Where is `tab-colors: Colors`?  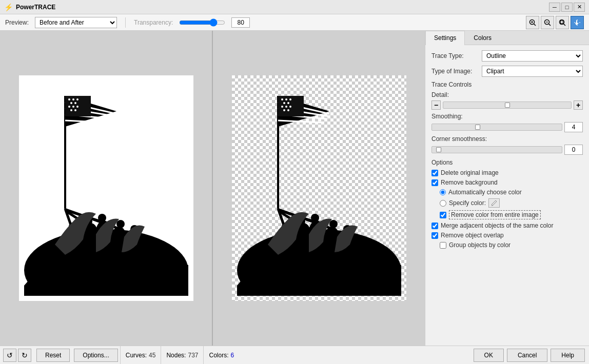 tab-colors: Colors is located at coordinates (482, 38).